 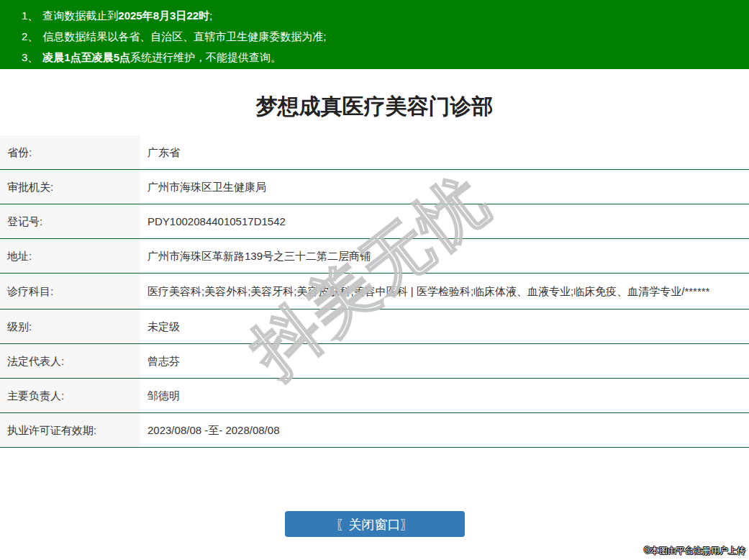 What do you see at coordinates (71, 327) in the screenshot?
I see `field-label: 级别:` at bounding box center [71, 327].